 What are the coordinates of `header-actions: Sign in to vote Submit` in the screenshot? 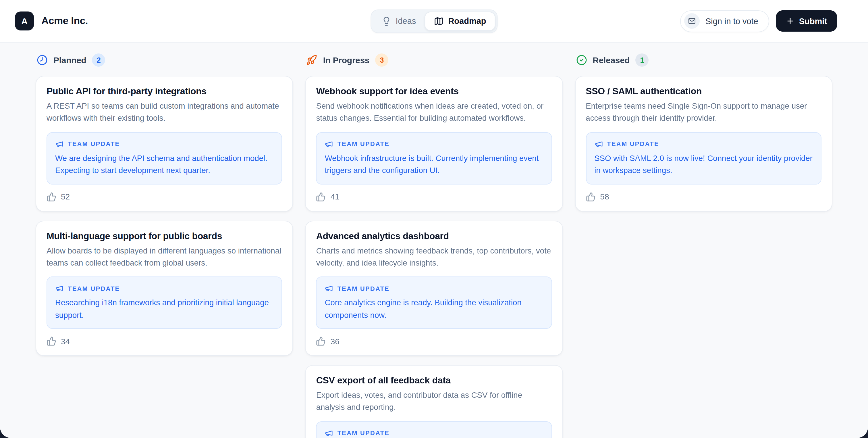 It's located at (759, 21).